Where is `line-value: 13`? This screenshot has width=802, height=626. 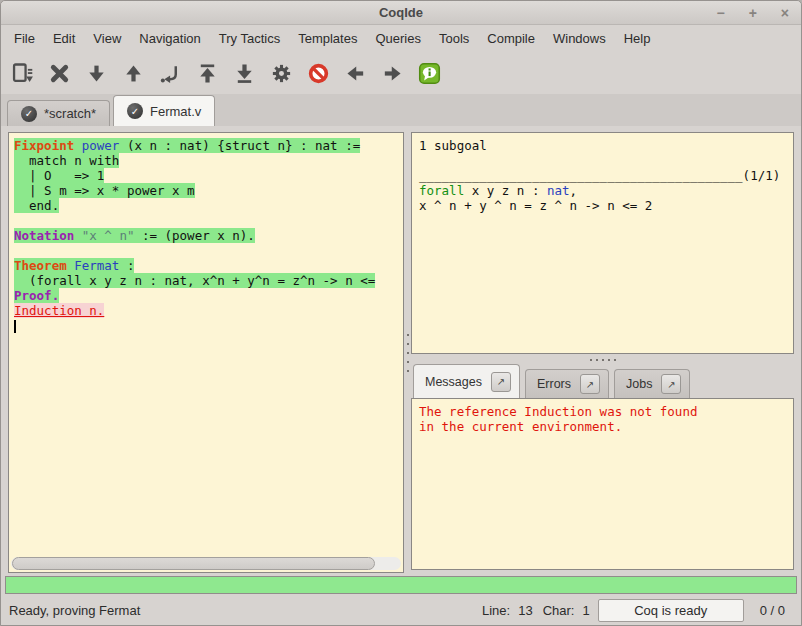 line-value: 13 is located at coordinates (525, 610).